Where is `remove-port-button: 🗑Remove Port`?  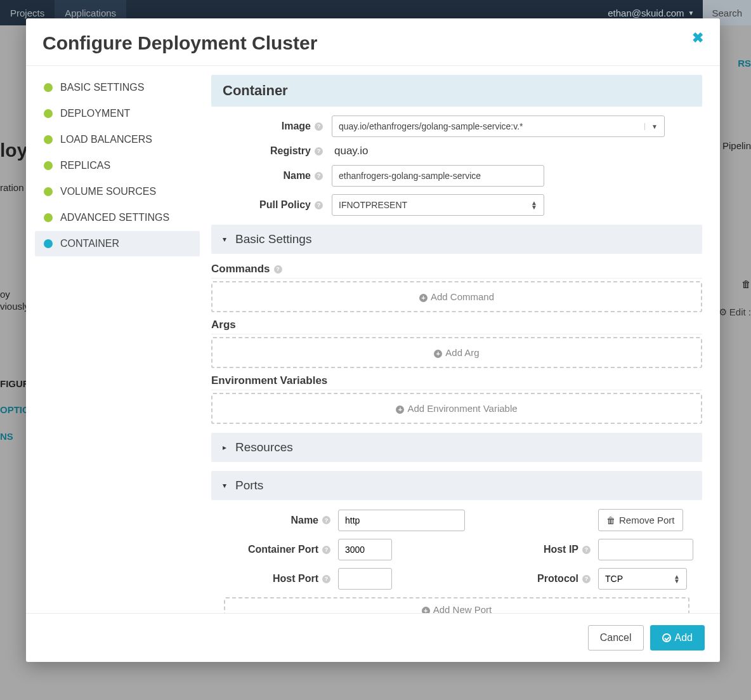 remove-port-button: 🗑Remove Port is located at coordinates (641, 520).